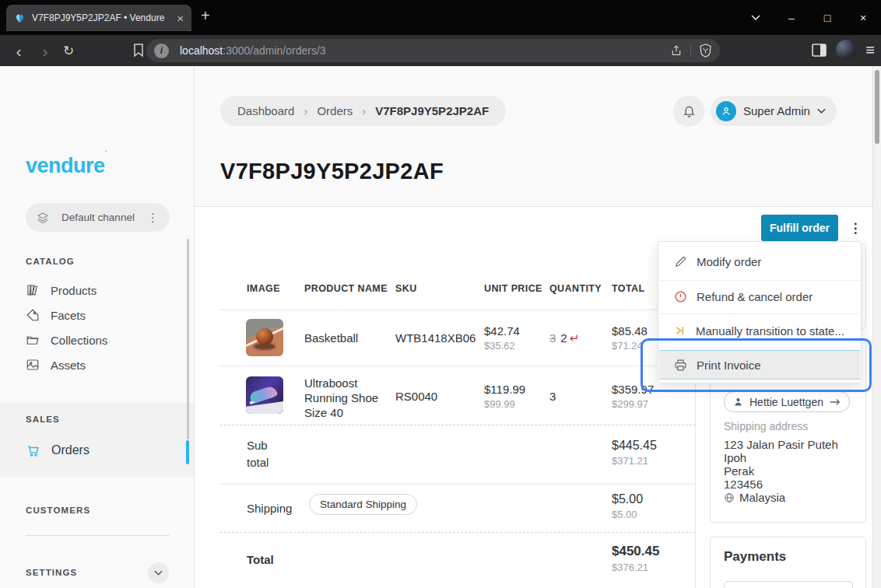  I want to click on more-actions-button: ⋮, so click(855, 228).